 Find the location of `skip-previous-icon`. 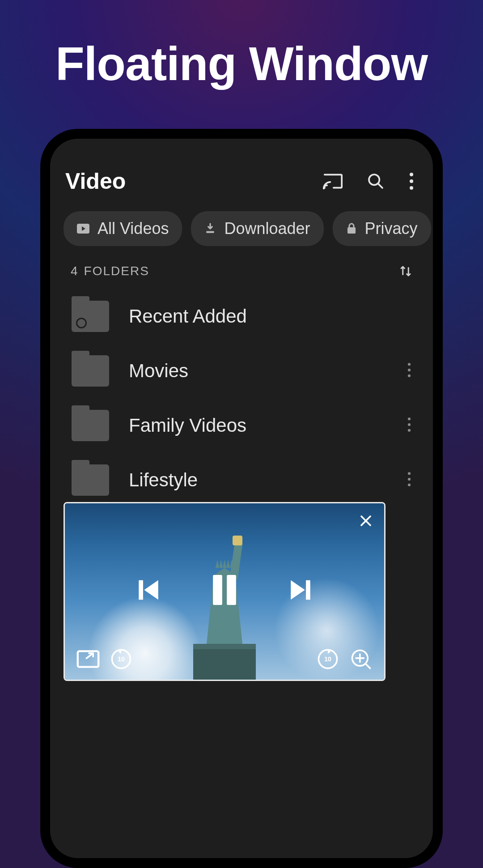

skip-previous-icon is located at coordinates (148, 590).